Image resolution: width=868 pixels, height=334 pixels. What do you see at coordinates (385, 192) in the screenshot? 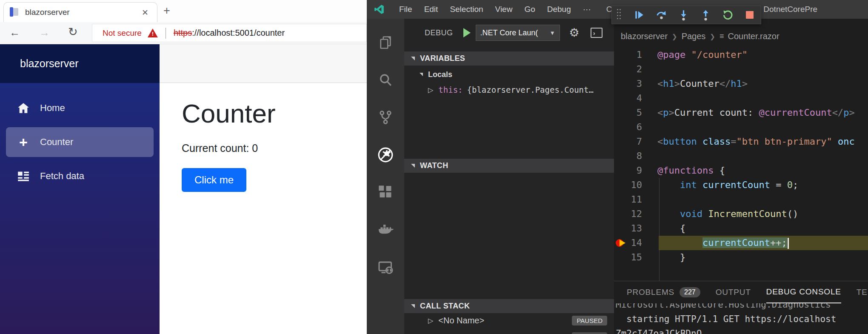
I see `extensions-icon` at bounding box center [385, 192].